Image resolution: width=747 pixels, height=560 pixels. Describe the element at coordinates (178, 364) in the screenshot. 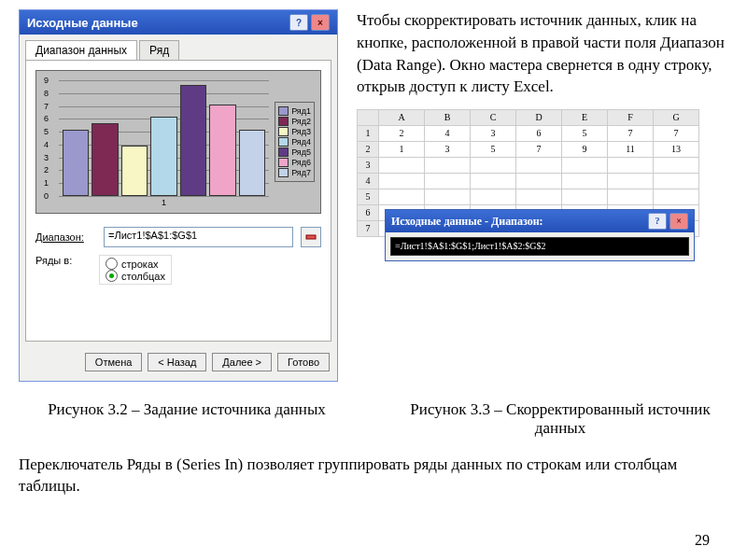

I see `dialog-buttons: Отмена < Назад Далее > Готово` at that location.